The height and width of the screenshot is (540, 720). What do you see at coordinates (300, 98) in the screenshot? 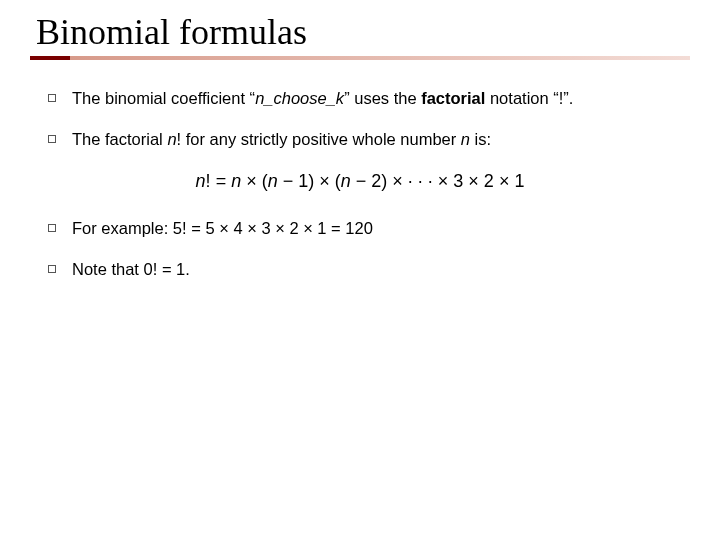
I see `var-n-choose-k: n_choose_k` at bounding box center [300, 98].